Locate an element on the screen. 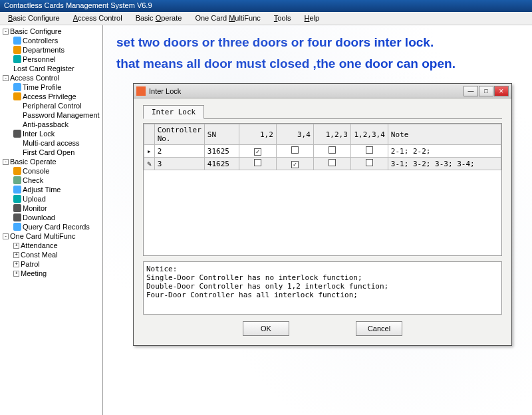  tree-departments: Departments is located at coordinates (51, 50).